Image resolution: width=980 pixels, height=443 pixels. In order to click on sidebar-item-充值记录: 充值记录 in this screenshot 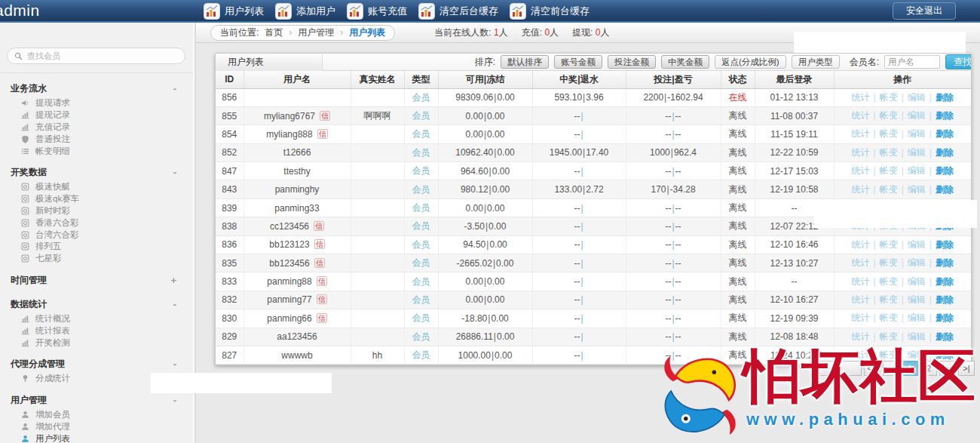, I will do `click(96, 128)`.